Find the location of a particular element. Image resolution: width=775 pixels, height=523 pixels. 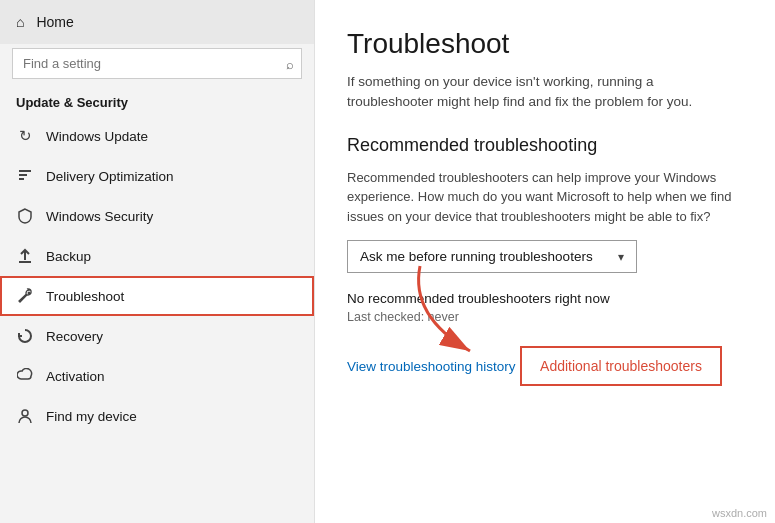

last-checked-text: Last checked: never is located at coordinates (545, 317).